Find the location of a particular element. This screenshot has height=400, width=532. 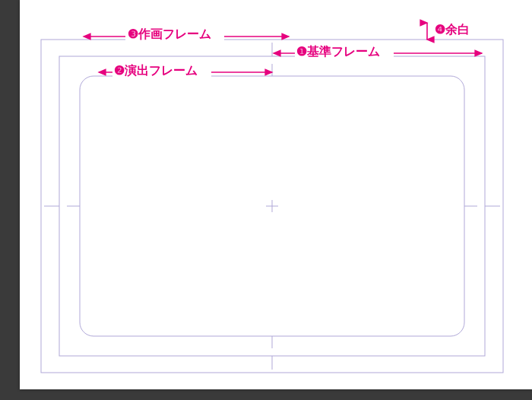

yohaku-label: ❹余白 is located at coordinates (452, 29).